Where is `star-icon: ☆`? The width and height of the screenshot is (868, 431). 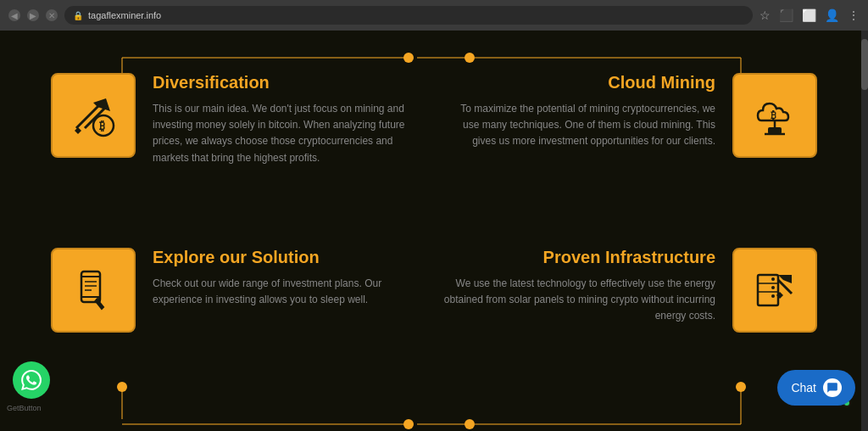
star-icon: ☆ is located at coordinates (765, 15).